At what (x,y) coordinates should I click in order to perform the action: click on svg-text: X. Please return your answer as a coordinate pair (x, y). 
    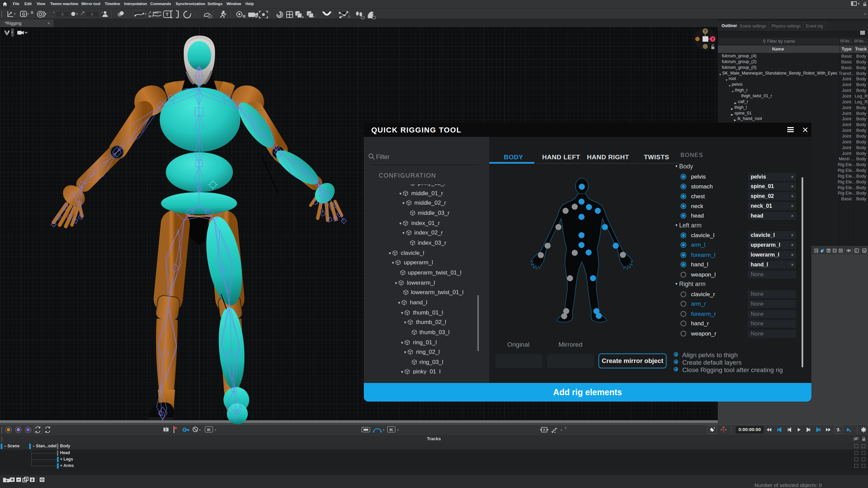
    Looking at the image, I should click on (713, 39).